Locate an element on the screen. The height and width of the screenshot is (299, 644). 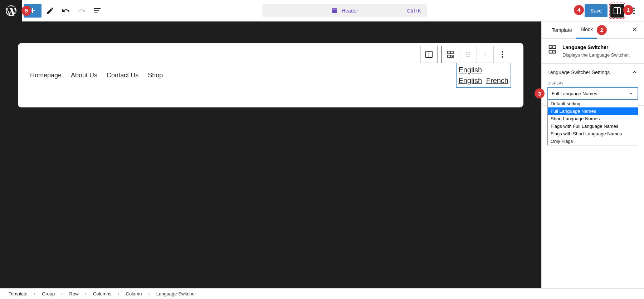
dropdown-option: Only Flags is located at coordinates (593, 141).